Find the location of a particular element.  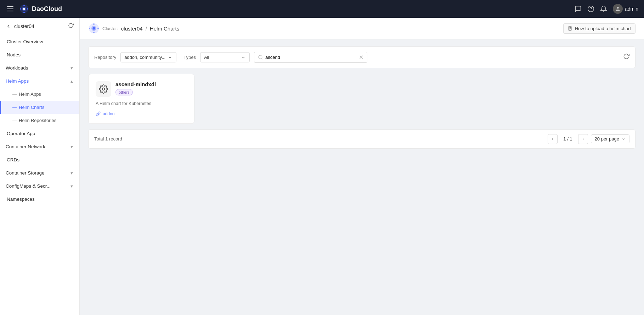

topnav: DaoCloud admin is located at coordinates (322, 9).